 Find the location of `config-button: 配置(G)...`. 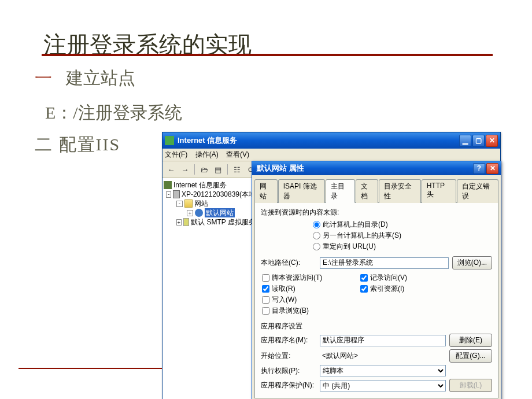

config-button: 配置(G)... is located at coordinates (471, 356).